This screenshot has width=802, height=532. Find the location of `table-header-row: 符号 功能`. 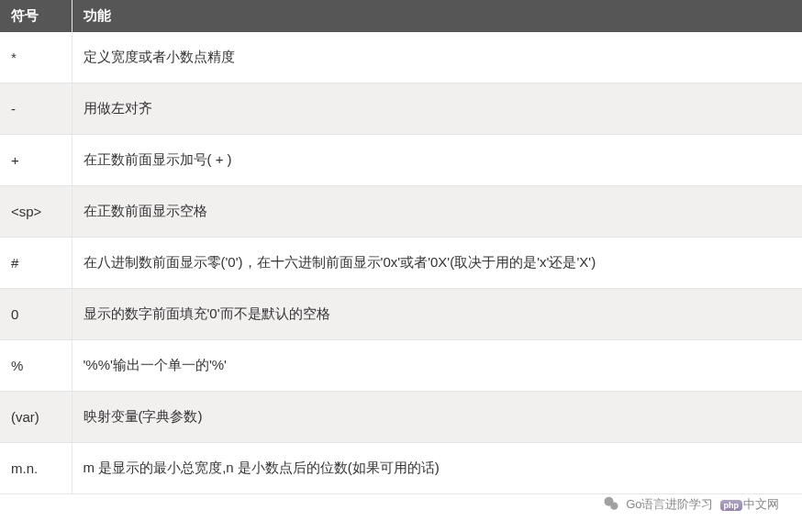

table-header-row: 符号 功能 is located at coordinates (401, 17).